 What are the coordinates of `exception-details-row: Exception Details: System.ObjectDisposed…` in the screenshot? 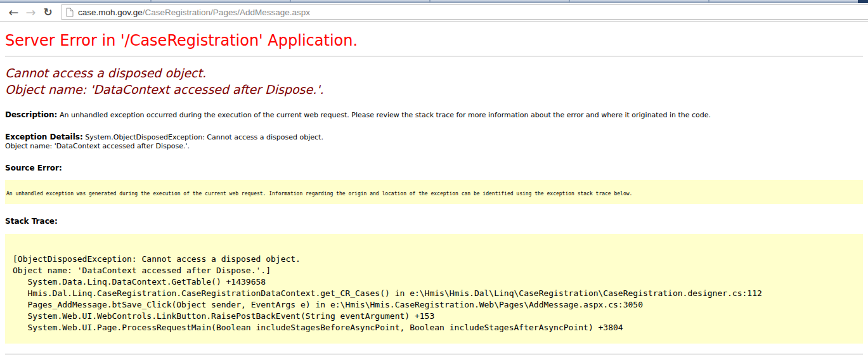 It's located at (434, 142).